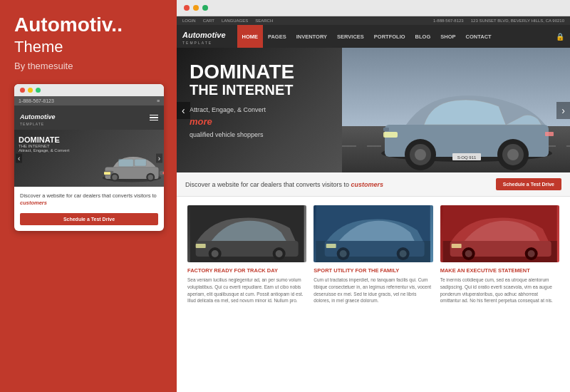 The width and height of the screenshot is (570, 392). What do you see at coordinates (242, 72) in the screenshot?
I see `hero-dominate: DOMINATE` at bounding box center [242, 72].